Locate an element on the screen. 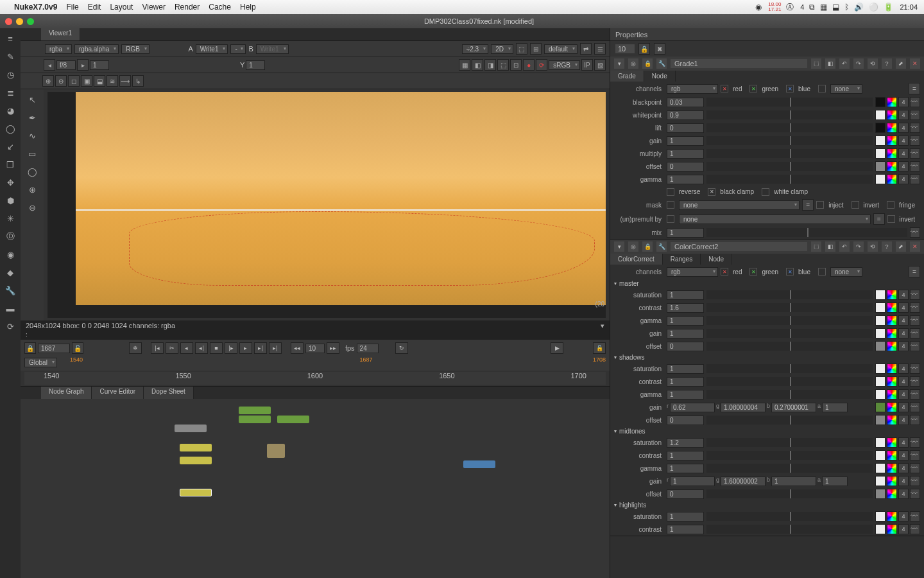 This screenshot has height=578, width=924. tool-icon-1: ⊕ is located at coordinates (48, 81).